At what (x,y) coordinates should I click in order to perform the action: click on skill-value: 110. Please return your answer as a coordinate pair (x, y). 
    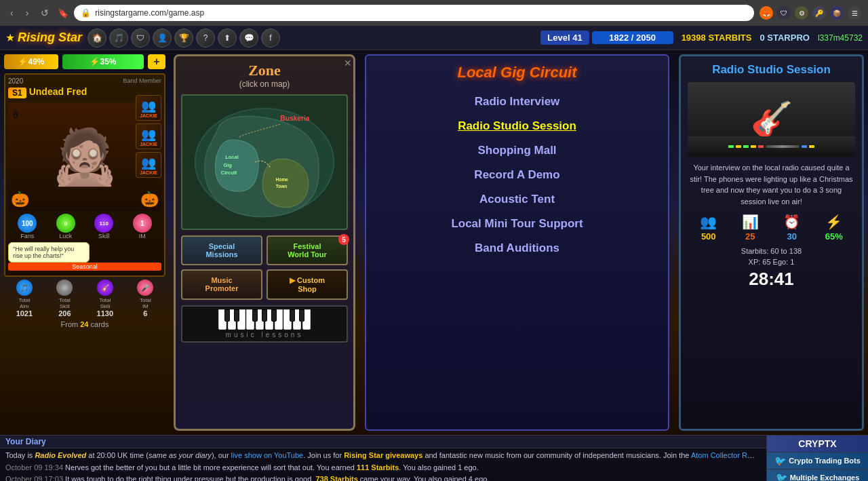
    Looking at the image, I should click on (104, 224).